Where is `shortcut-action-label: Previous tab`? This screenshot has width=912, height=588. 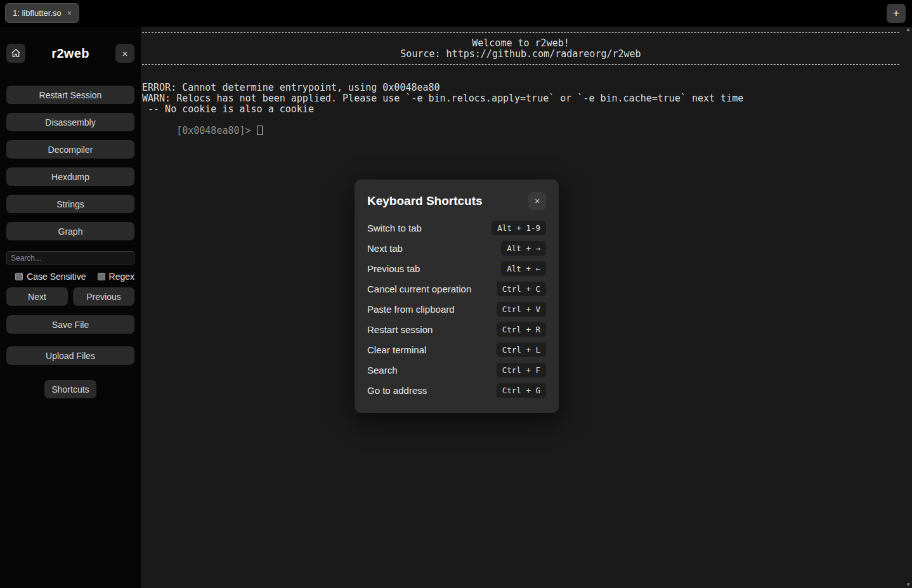 shortcut-action-label: Previous tab is located at coordinates (393, 269).